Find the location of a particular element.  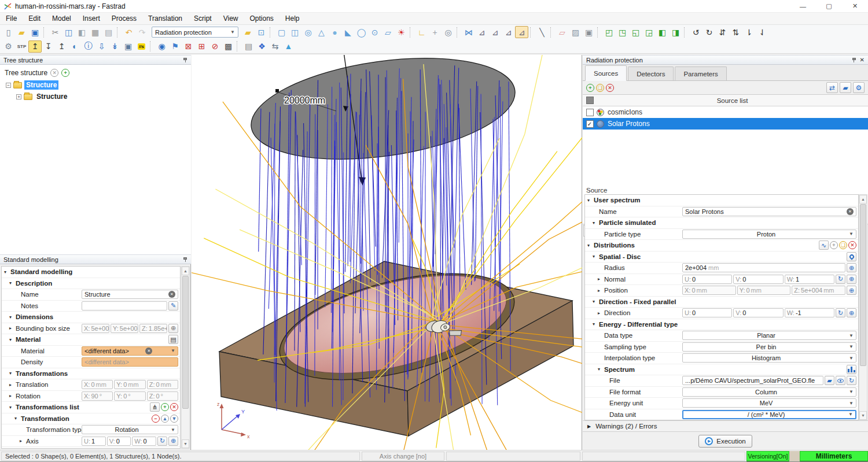

menu-options: Options is located at coordinates (262, 19).